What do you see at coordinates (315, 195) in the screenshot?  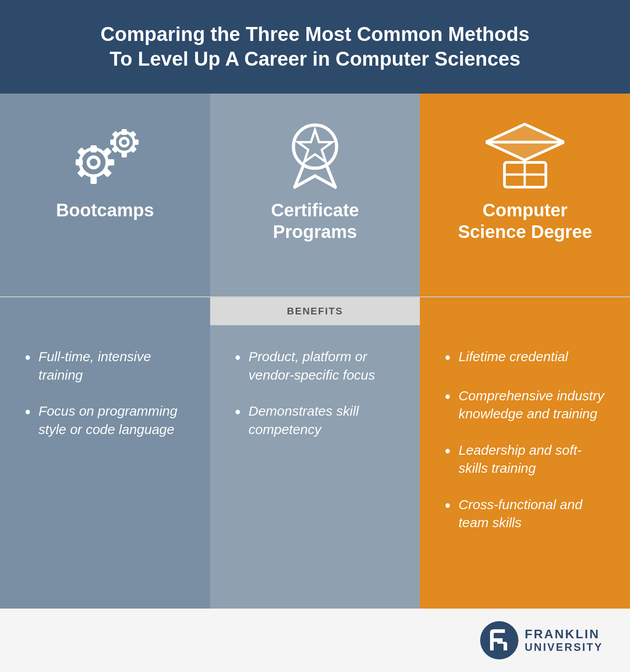 I see `cert-icon-section: Certificate Programs` at bounding box center [315, 195].